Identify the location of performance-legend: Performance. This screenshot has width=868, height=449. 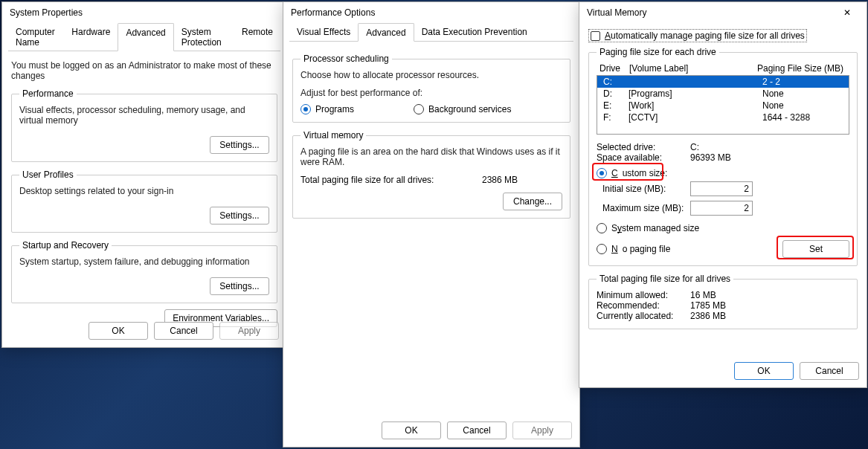
(48, 94).